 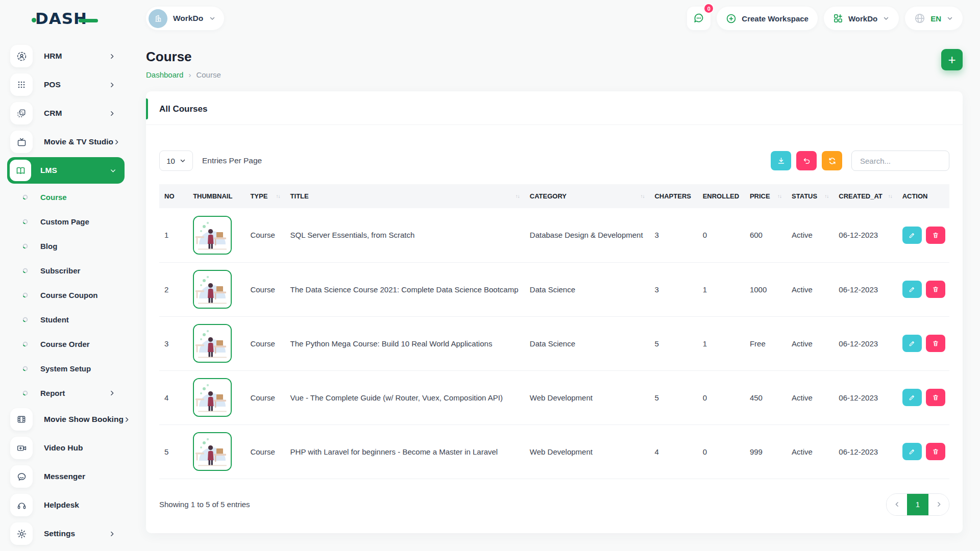 What do you see at coordinates (74, 505) in the screenshot?
I see `sidebar-item-helpdesk: Helpdesk` at bounding box center [74, 505].